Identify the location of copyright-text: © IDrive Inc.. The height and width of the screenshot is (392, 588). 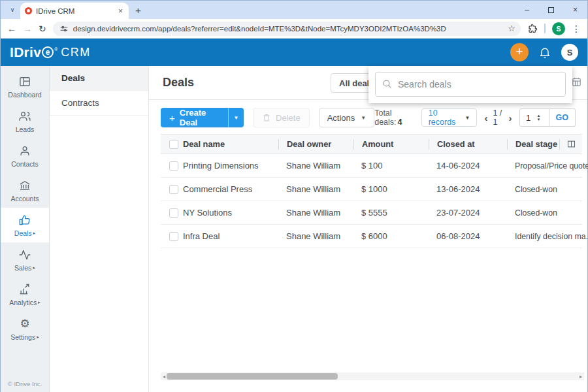
(25, 384).